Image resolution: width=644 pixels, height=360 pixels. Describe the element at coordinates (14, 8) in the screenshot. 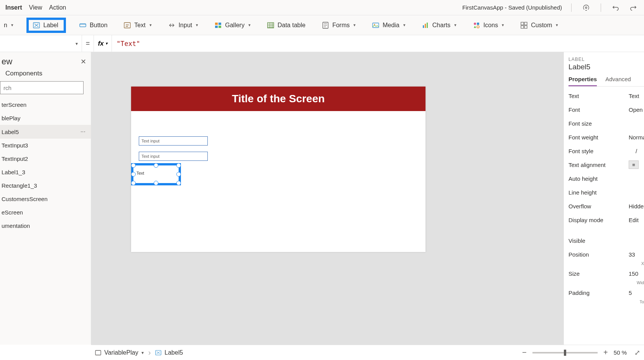

I see `menu-insert: Insert` at that location.